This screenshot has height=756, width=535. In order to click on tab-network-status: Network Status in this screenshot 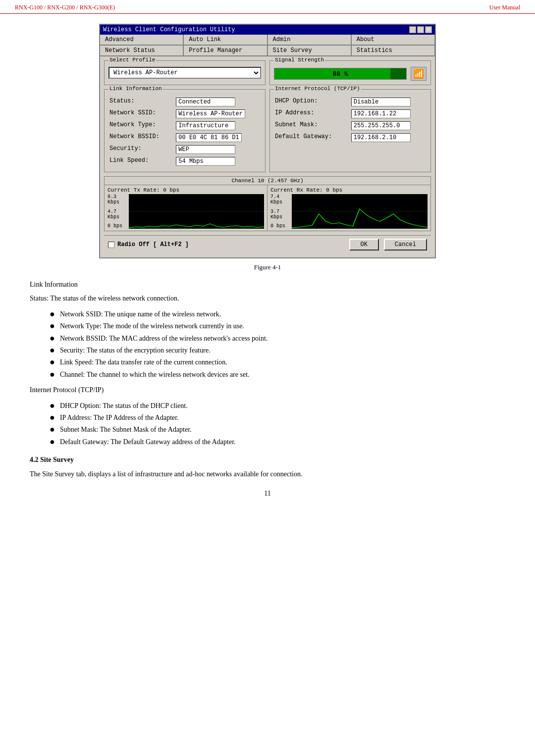, I will do `click(142, 50)`.